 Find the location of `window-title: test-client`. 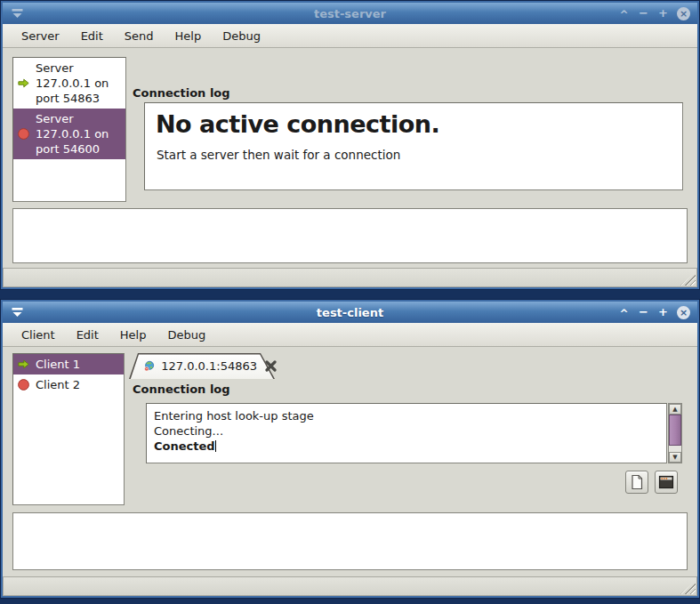

window-title: test-client is located at coordinates (350, 313).